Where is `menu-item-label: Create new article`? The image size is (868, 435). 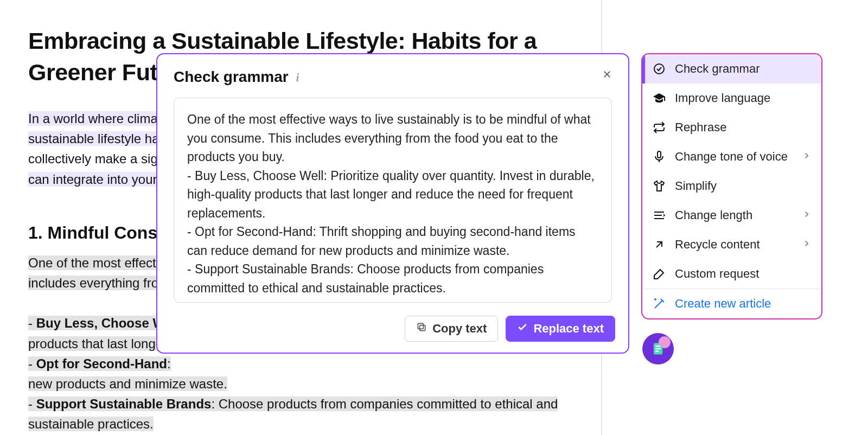
menu-item-label: Create new article is located at coordinates (723, 304).